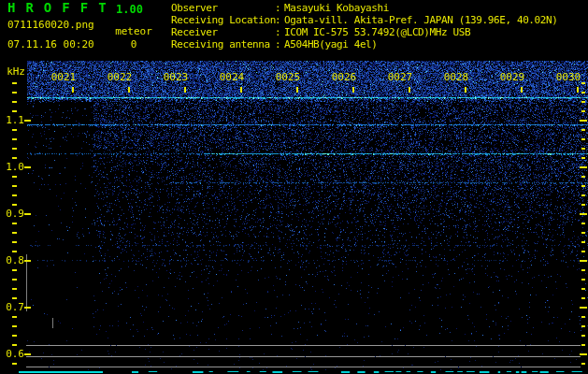  What do you see at coordinates (232, 77) in the screenshot?
I see `x-axis-label: 0024` at bounding box center [232, 77].